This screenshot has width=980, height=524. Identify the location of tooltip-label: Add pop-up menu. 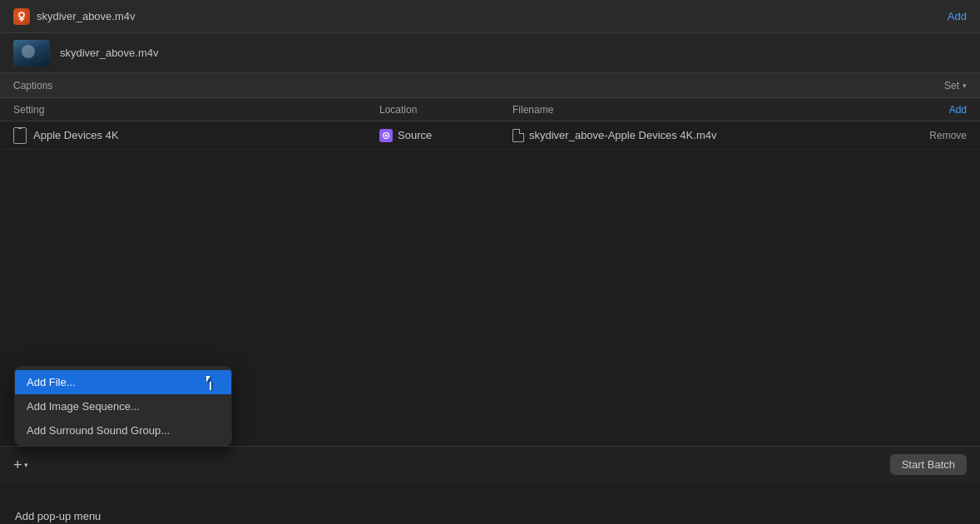
(58, 516).